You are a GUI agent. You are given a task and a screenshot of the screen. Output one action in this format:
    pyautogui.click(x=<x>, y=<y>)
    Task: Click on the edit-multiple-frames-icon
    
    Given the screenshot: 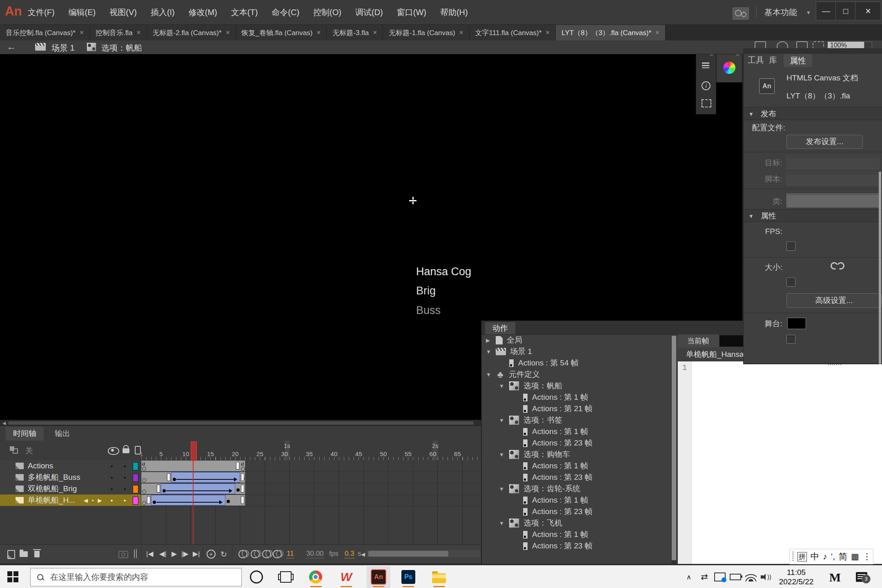 What is the action you would take?
    pyautogui.click(x=267, y=554)
    